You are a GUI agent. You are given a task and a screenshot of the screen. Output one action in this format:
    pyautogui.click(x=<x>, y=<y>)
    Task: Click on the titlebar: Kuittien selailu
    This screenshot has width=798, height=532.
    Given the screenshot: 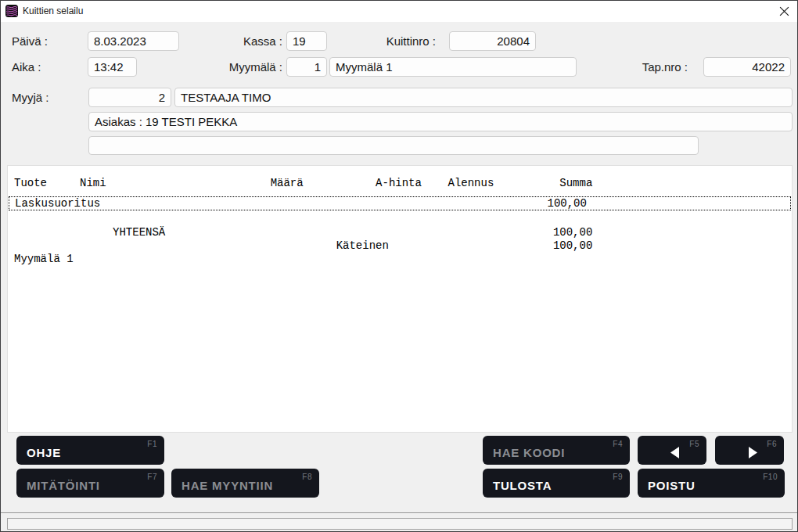 What is the action you would take?
    pyautogui.click(x=399, y=11)
    